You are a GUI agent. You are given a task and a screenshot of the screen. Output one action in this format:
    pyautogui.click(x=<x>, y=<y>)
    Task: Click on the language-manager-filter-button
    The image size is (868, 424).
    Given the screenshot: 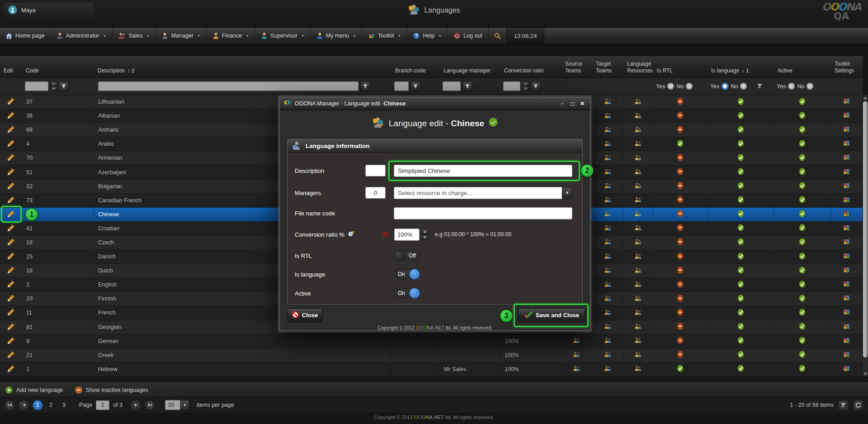 What is the action you would take?
    pyautogui.click(x=467, y=86)
    